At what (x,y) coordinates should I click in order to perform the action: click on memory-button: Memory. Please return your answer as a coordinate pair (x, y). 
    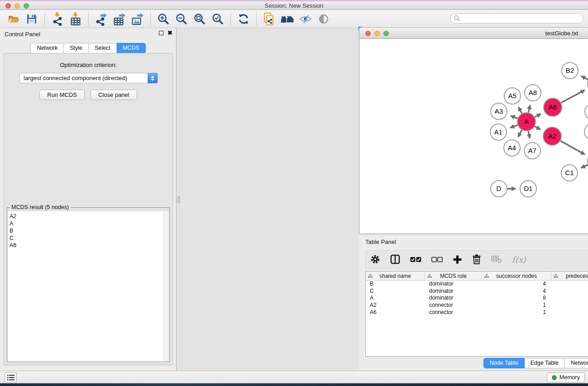
    Looking at the image, I should click on (566, 377).